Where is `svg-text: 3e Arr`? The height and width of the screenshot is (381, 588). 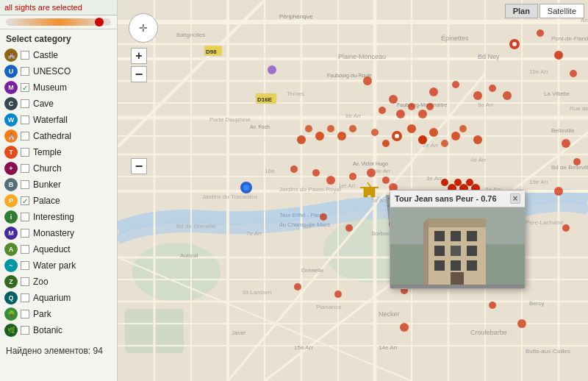
svg-text: 3e Arr is located at coordinates (434, 178).